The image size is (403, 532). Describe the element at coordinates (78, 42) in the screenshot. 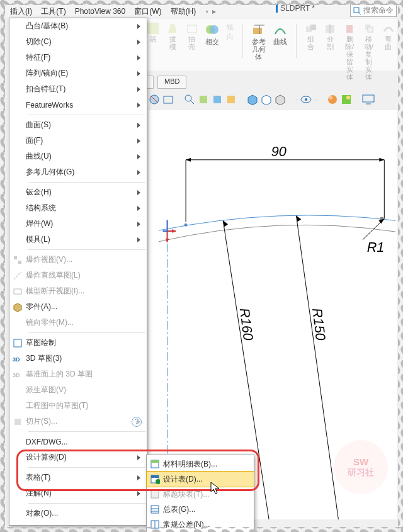

I see `mi-cut: 切除(C)` at that location.